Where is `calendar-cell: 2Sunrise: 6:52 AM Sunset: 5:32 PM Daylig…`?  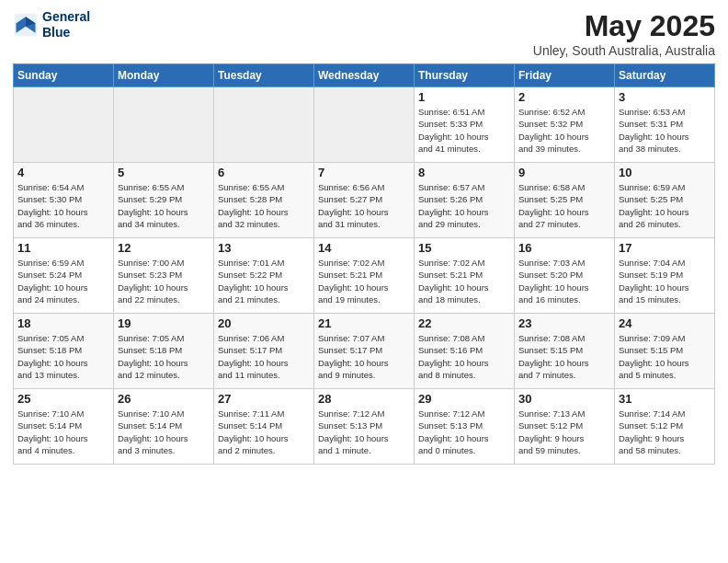 calendar-cell: 2Sunrise: 6:52 AM Sunset: 5:32 PM Daylig… is located at coordinates (564, 125).